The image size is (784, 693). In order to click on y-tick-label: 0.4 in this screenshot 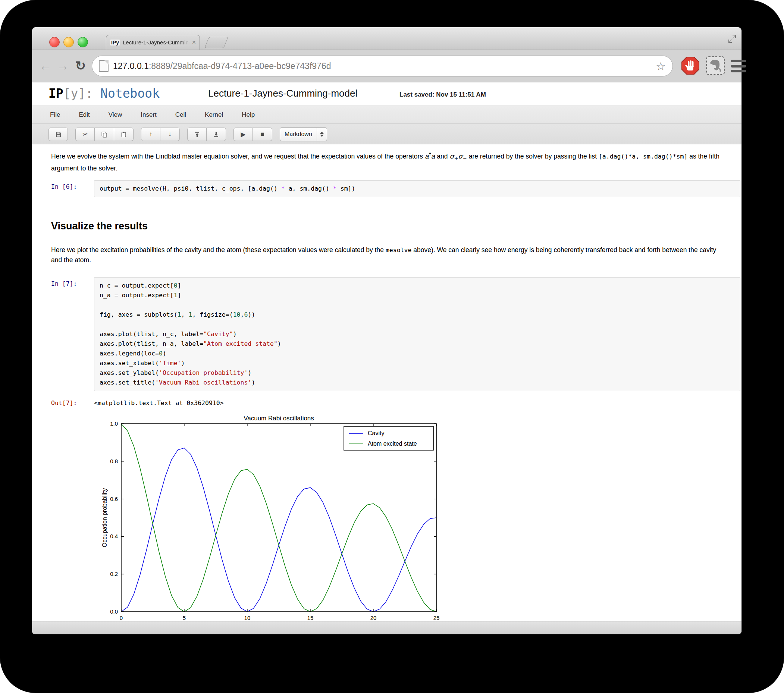, I will do `click(114, 536)`.